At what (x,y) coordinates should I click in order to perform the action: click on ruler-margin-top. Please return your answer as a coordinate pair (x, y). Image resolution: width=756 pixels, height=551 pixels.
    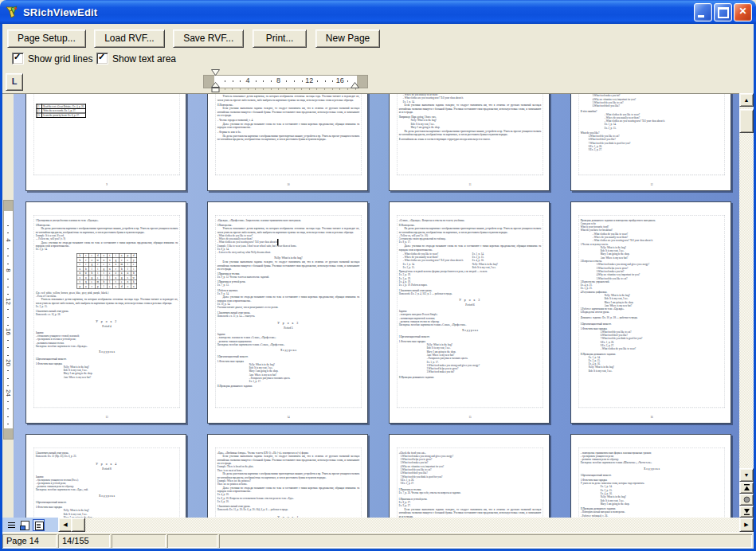
    Looking at the image, I should click on (8, 205).